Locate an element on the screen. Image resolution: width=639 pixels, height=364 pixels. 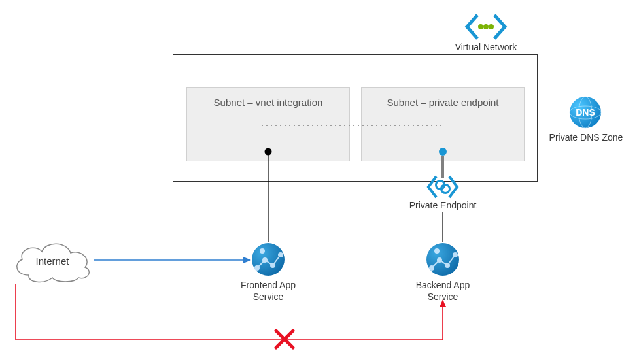
backend-app-service-icon is located at coordinates (443, 259).